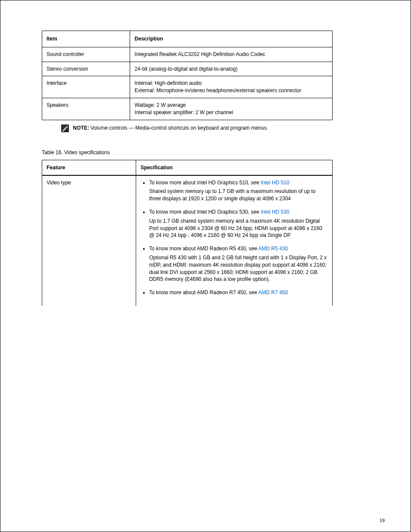 The height and width of the screenshot is (532, 411). Describe the element at coordinates (231, 105) in the screenshot. I see `row-desc-line: Wattage: 2 W average` at that location.